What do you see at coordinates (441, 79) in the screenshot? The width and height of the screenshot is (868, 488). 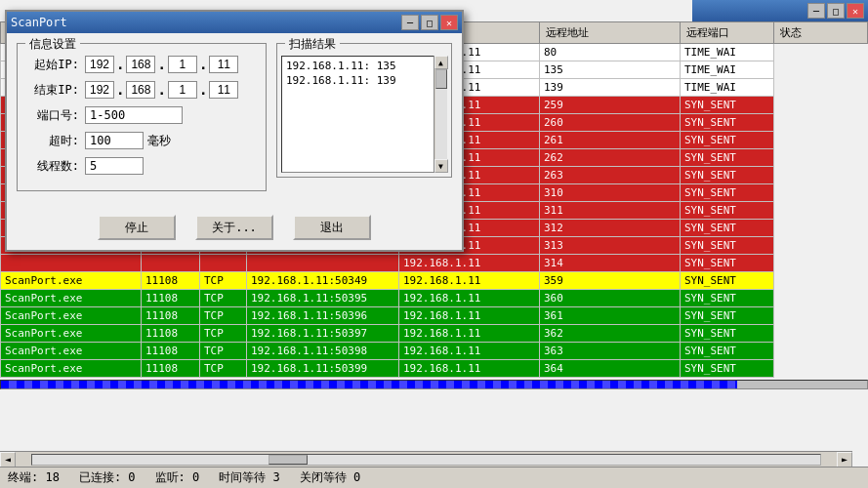 I see `scroll-thumb` at bounding box center [441, 79].